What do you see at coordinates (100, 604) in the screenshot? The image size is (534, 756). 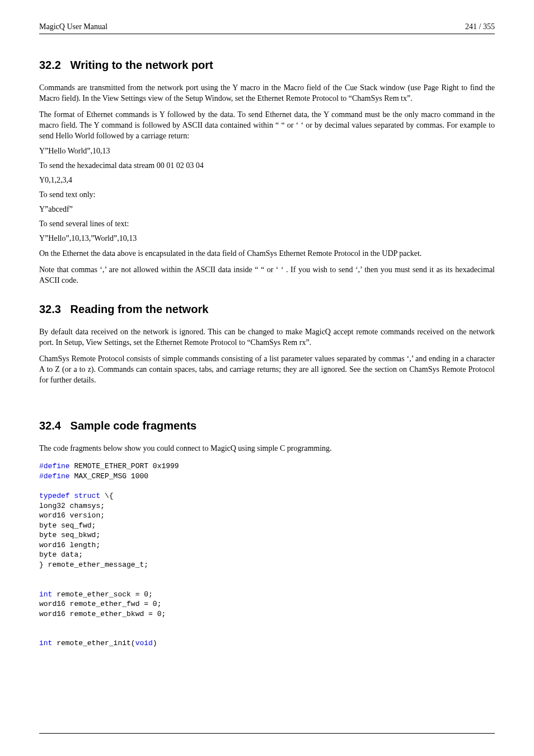 I see `code-text: word16 remote_ether_fwd = 0;` at bounding box center [100, 604].